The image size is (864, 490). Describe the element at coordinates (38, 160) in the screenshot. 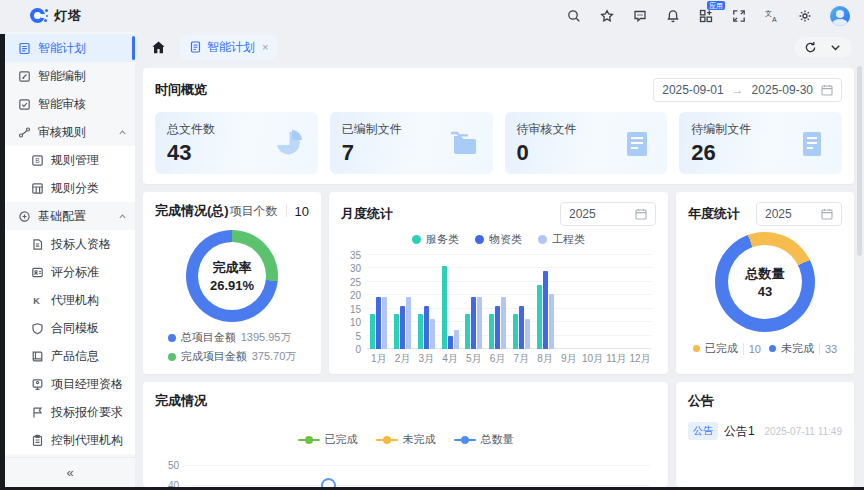

I see `b-square-icon: B` at that location.